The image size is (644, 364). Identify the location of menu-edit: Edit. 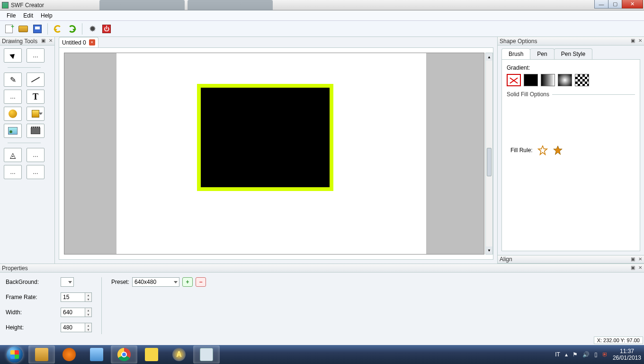
(28, 16).